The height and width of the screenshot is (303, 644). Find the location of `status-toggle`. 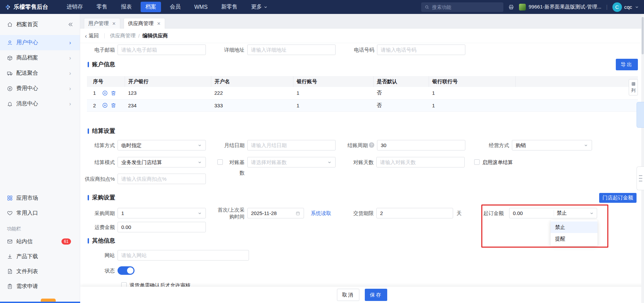

status-toggle is located at coordinates (126, 270).